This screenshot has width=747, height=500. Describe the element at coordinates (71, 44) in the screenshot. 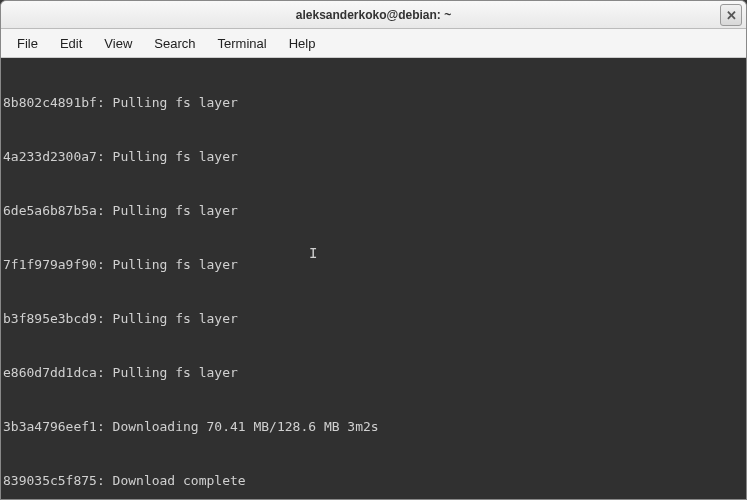

I see `menu-edit: Edit` at that location.